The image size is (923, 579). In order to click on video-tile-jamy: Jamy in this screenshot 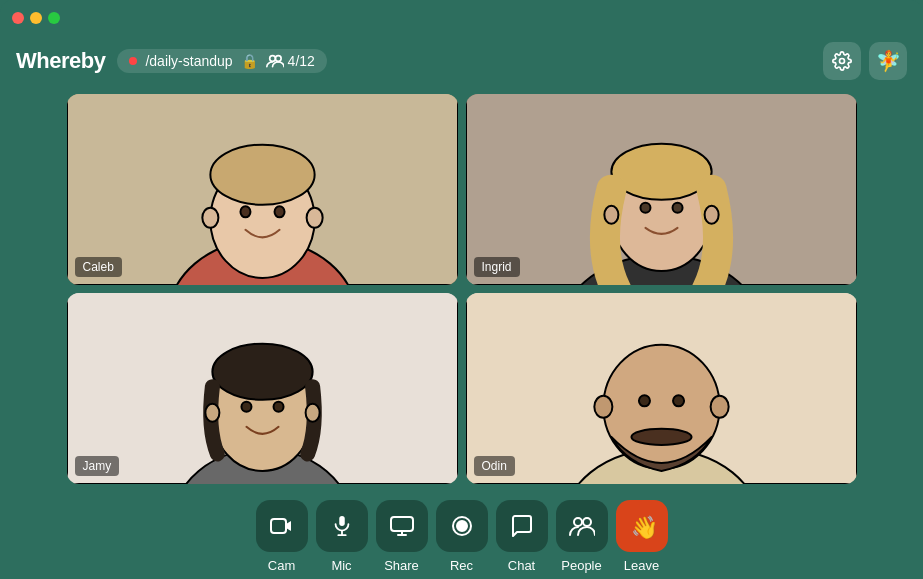, I will do `click(262, 388)`.